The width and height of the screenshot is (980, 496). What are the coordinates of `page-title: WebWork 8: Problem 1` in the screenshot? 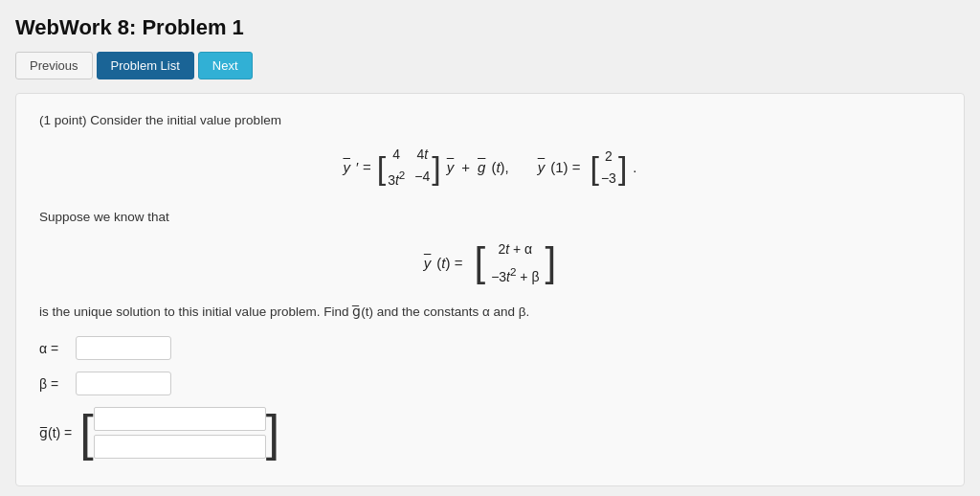 It's located at (490, 28).